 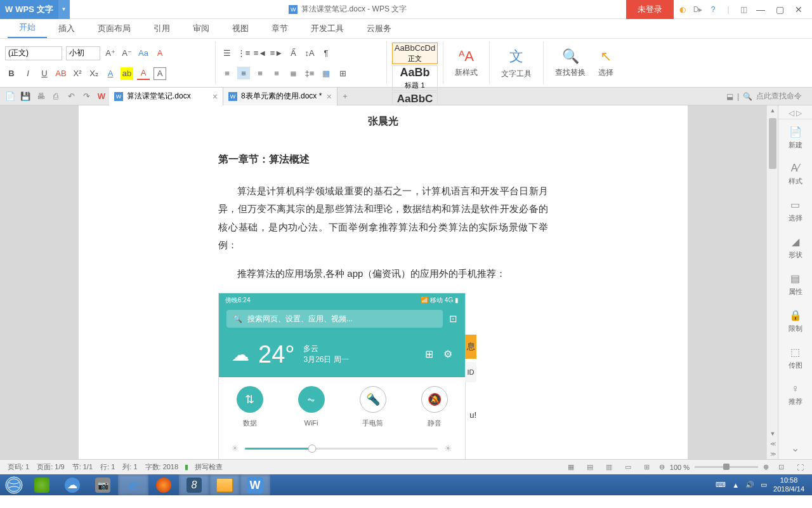 I want to click on clear-format-icon: A, so click(x=160, y=53).